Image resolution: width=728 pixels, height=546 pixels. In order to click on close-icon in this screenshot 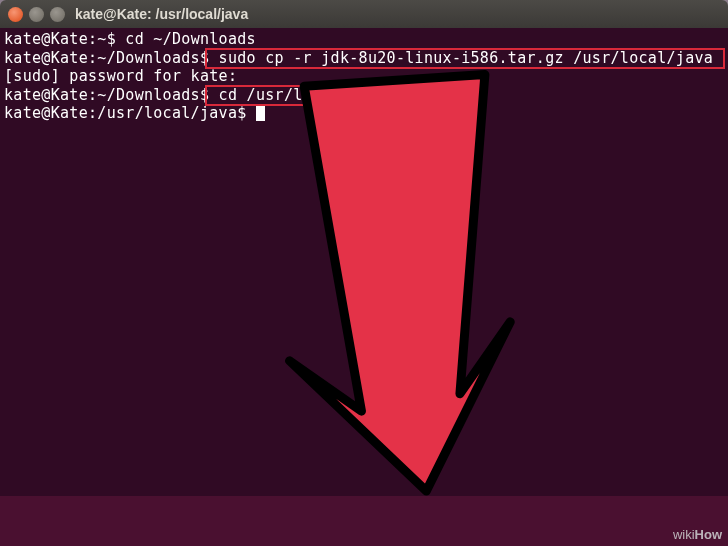, I will do `click(16, 14)`.